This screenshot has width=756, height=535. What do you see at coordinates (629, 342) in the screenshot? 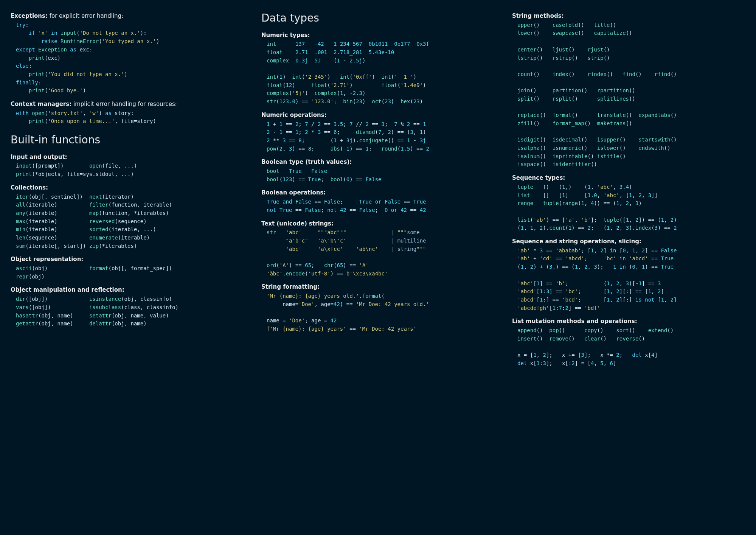
I see `section-list-mutation: List mutation methods and operations: ap…` at bounding box center [629, 342].